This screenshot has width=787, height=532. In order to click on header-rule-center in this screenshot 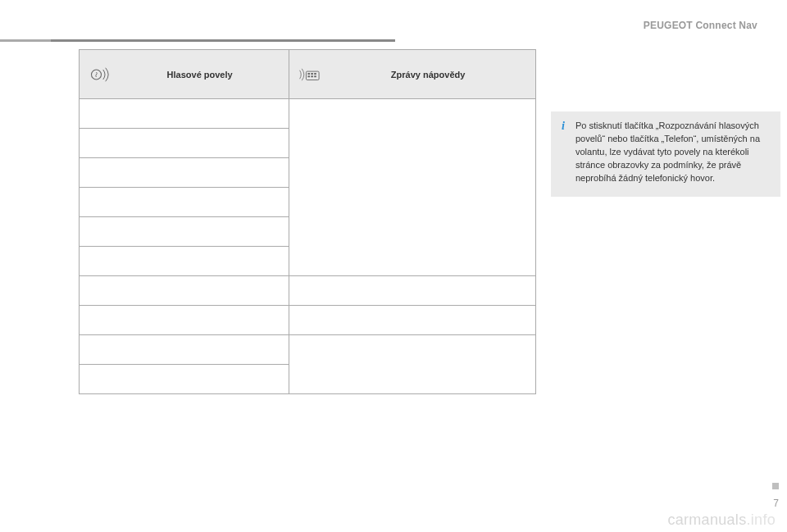, I will do `click(223, 41)`.